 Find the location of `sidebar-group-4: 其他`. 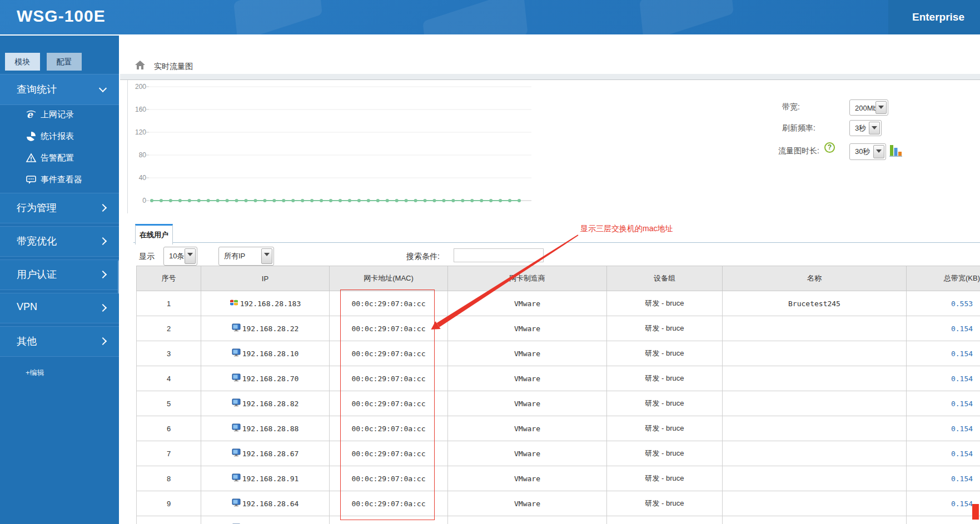

sidebar-group-4: 其他 is located at coordinates (59, 341).